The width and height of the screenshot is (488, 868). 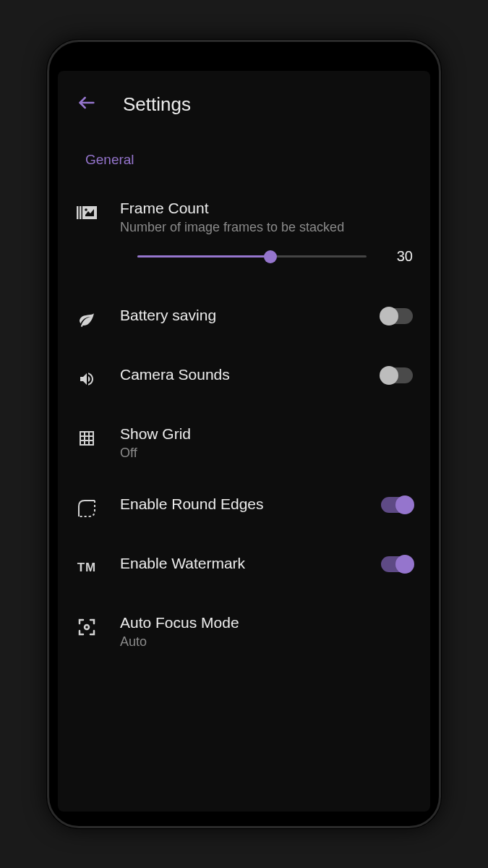 What do you see at coordinates (266, 227) in the screenshot?
I see `frame-count-subtitle: Number of image frames to be stacked` at bounding box center [266, 227].